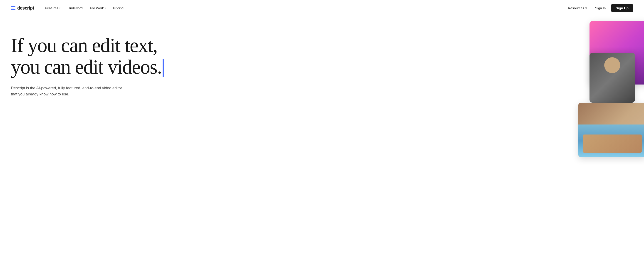 This screenshot has height=264, width=644. What do you see at coordinates (75, 8) in the screenshot?
I see `nav-link-underlord: Underlord` at bounding box center [75, 8].